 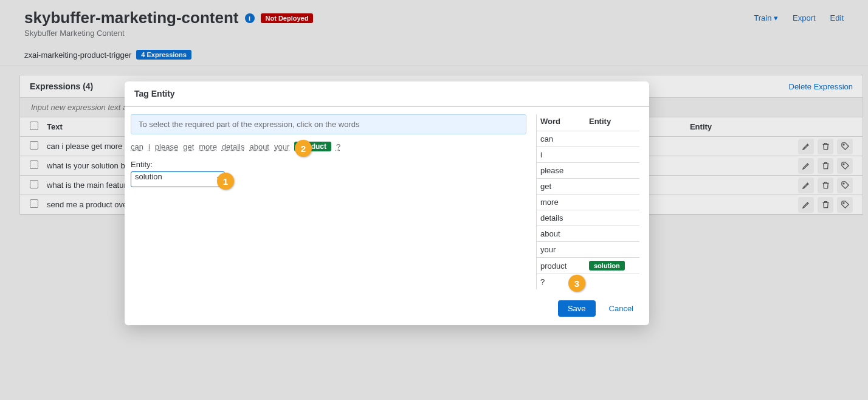 I want to click on word-cell: product, so click(x=565, y=266).